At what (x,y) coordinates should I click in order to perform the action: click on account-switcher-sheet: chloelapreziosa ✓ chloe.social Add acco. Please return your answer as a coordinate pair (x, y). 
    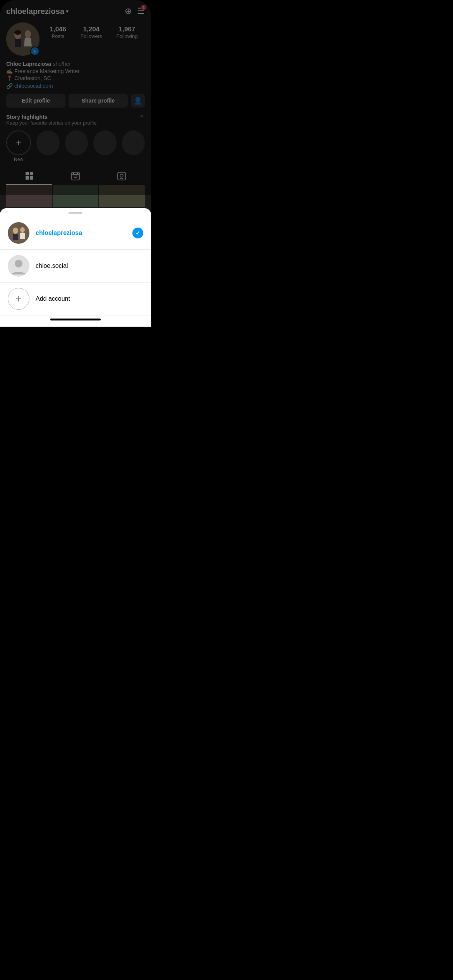
    Looking at the image, I should click on (76, 267).